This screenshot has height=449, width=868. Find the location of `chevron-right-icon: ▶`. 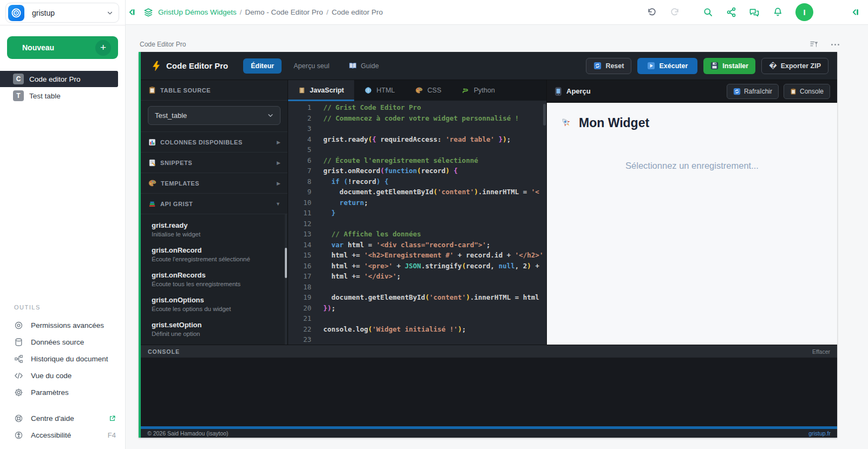

chevron-right-icon: ▶ is located at coordinates (278, 142).